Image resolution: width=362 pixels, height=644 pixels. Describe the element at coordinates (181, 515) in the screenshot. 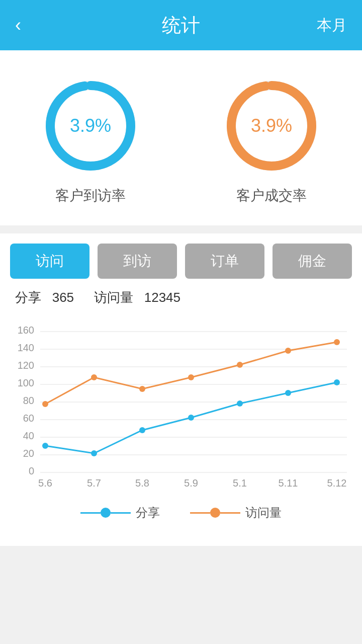

I see `chart-legend: 分享 访问量` at that location.